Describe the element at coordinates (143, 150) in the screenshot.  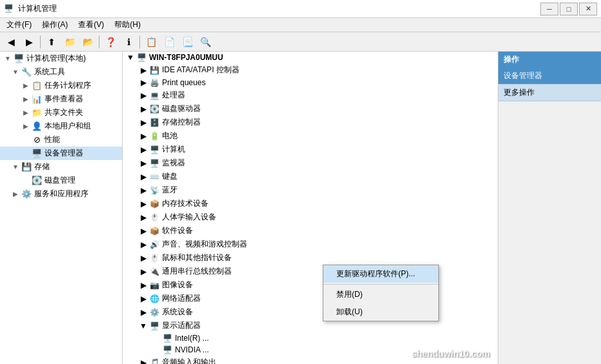
I see `toggle-computer-node: ▶` at that location.